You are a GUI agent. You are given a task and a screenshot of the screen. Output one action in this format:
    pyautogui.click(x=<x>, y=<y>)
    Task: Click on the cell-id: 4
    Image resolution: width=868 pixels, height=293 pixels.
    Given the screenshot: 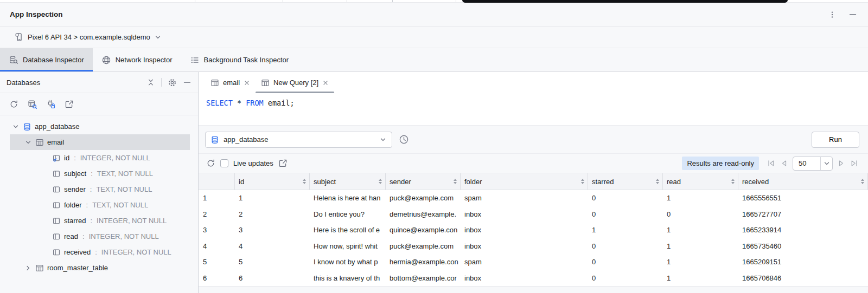 What is the action you would take?
    pyautogui.click(x=272, y=246)
    